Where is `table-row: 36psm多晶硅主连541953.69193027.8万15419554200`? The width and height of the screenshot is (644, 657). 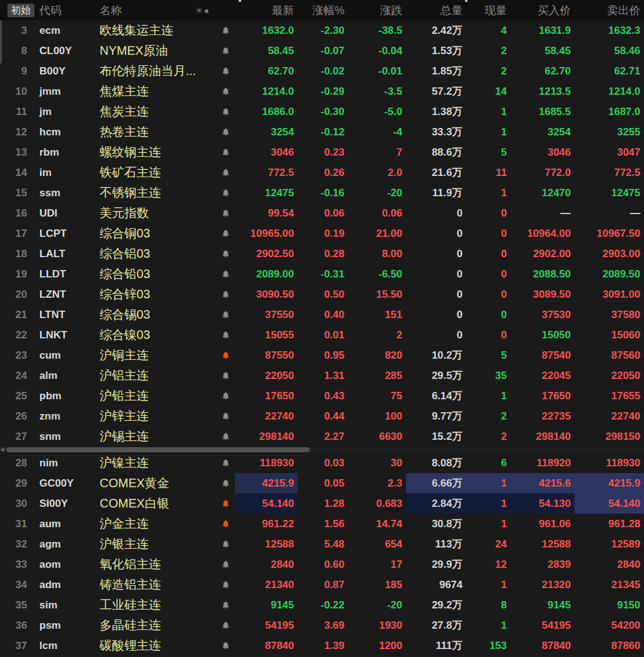 table-row: 36psm多晶硅主连541953.69193027.8万15419554200 is located at coordinates (322, 625).